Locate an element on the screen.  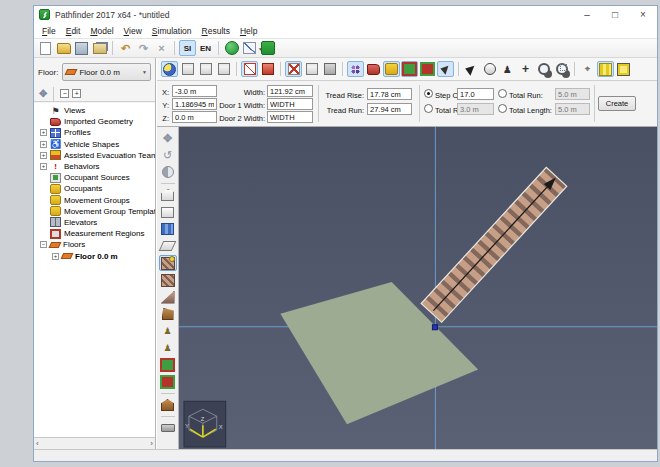
show-rooms-icon is located at coordinates (312, 69).